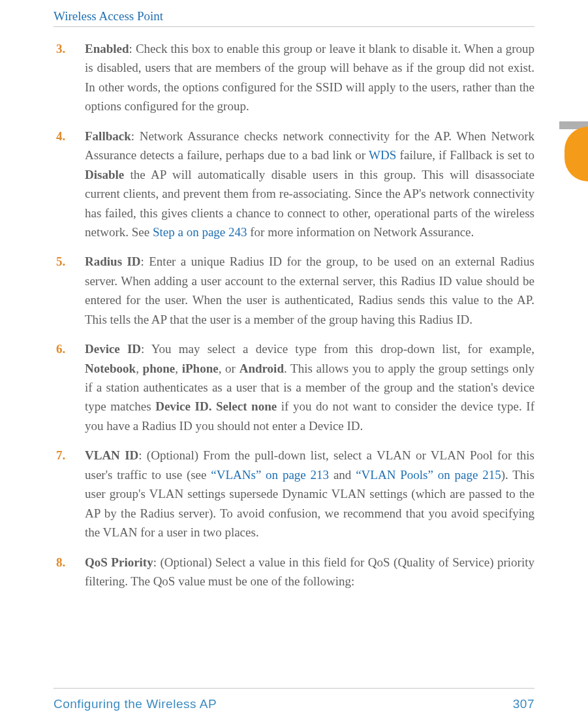  I want to click on item-text: Device ID: You may select a device type …, so click(309, 388).